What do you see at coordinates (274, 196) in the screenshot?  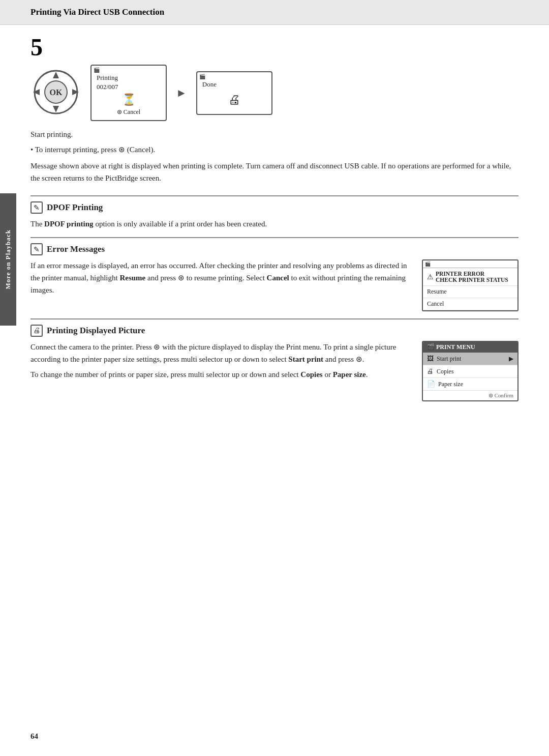 I see `dpof-divider` at bounding box center [274, 196].